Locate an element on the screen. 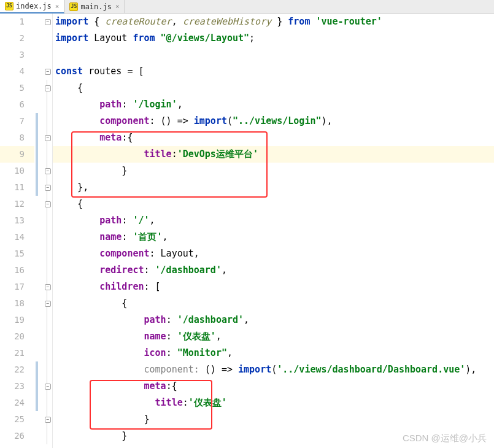  code-line: title:'DevOps运维平台' is located at coordinates (274, 155).